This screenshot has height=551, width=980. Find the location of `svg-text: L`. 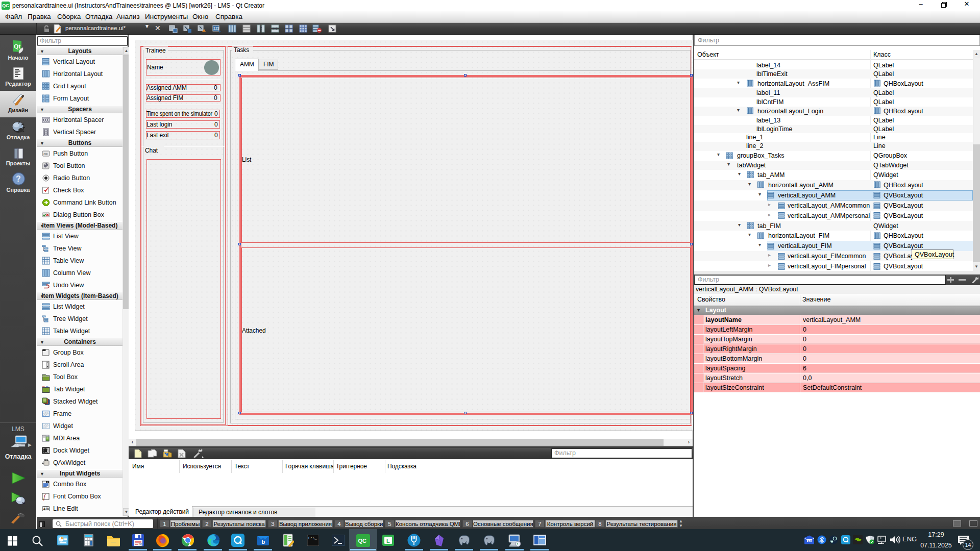

svg-text: L is located at coordinates (388, 541).